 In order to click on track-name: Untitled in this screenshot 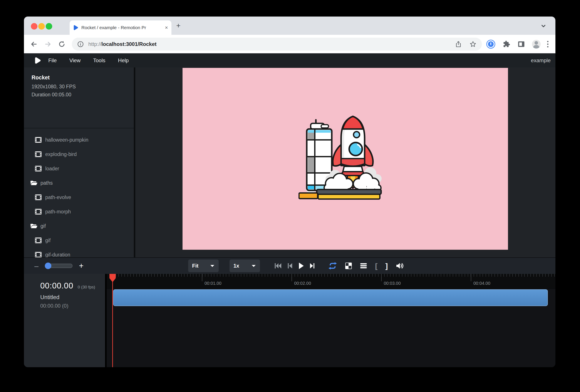, I will do `click(73, 297)`.